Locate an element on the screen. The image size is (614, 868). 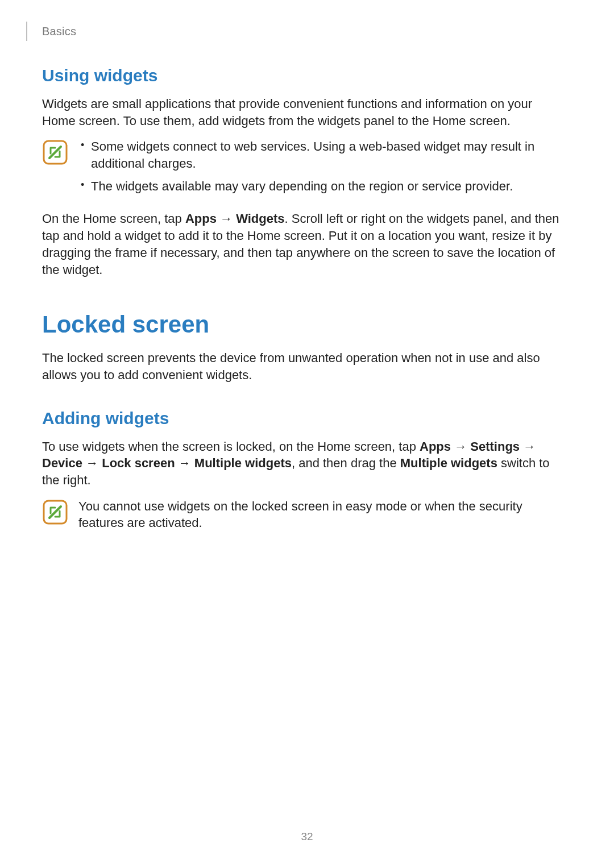
note-content: Some widgets connect to web services. Us… is located at coordinates (321, 169).